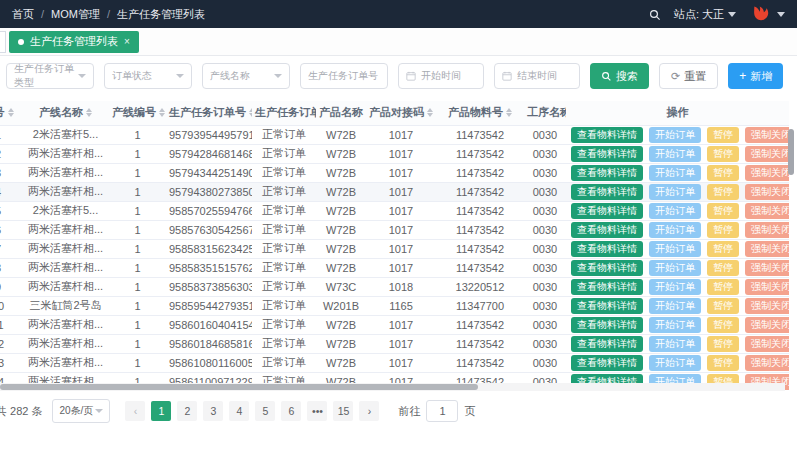  Describe the element at coordinates (317, 411) in the screenshot. I see `more-pages-button: •••` at that location.